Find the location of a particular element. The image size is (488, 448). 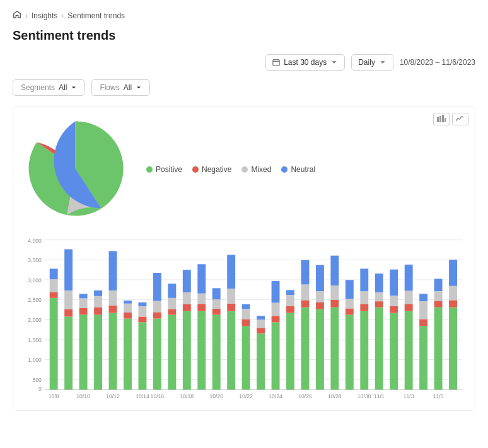

breadcrumb-insights: Insights is located at coordinates (44, 16).